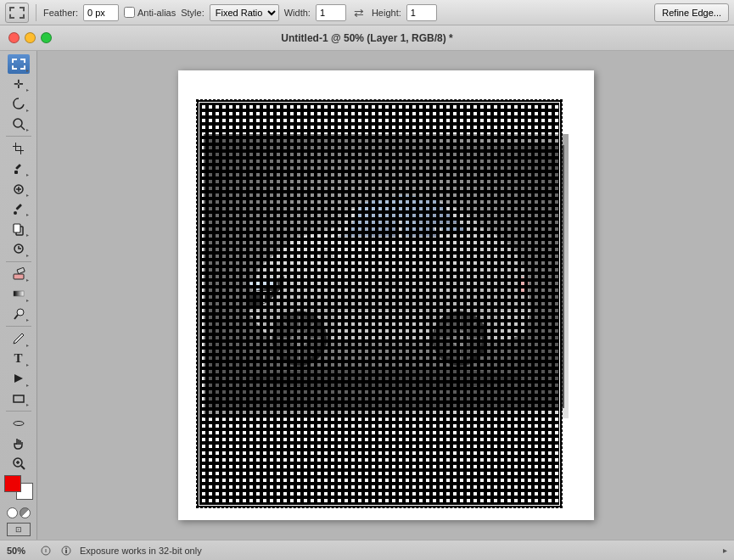  Describe the element at coordinates (19, 463) in the screenshot. I see `tool-zoom` at that location.